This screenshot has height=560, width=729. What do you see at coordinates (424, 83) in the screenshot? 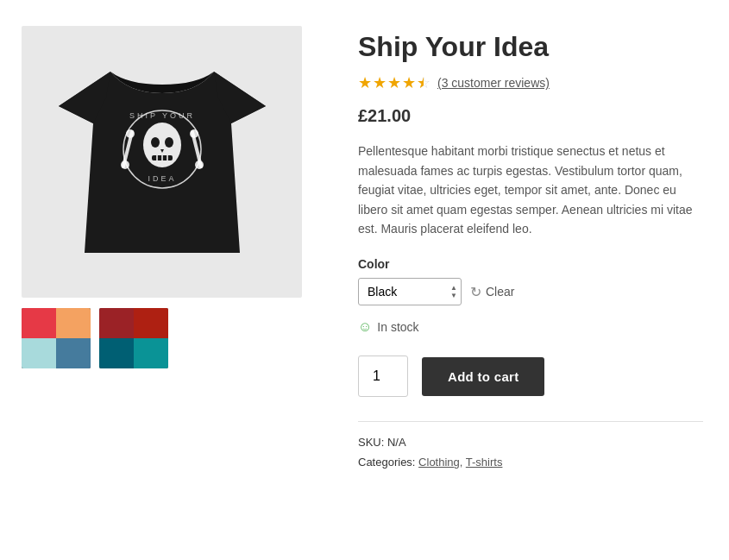
I see `star-5: ☆` at bounding box center [424, 83].